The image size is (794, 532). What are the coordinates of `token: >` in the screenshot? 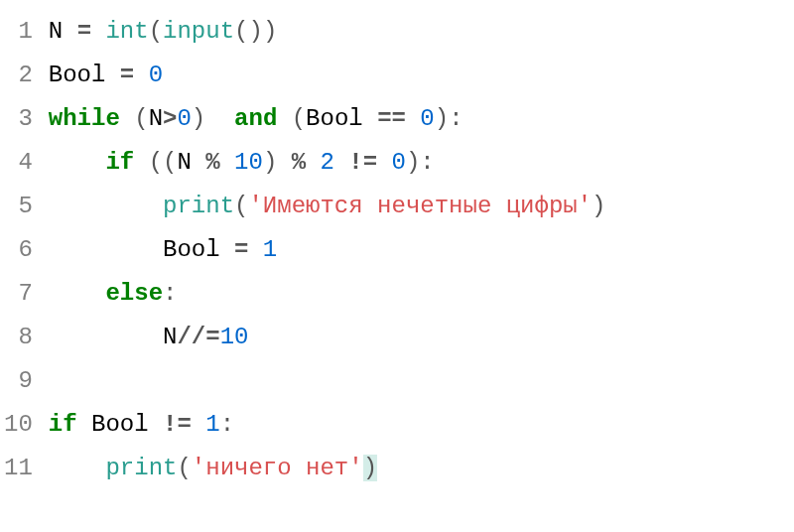 It's located at (170, 119).